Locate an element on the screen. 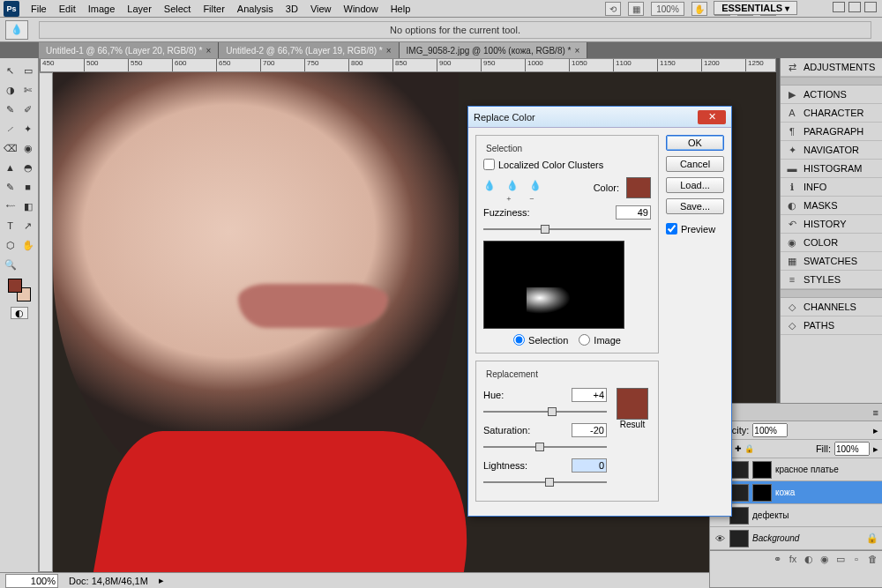  hand-icon: ✋ is located at coordinates (699, 9).